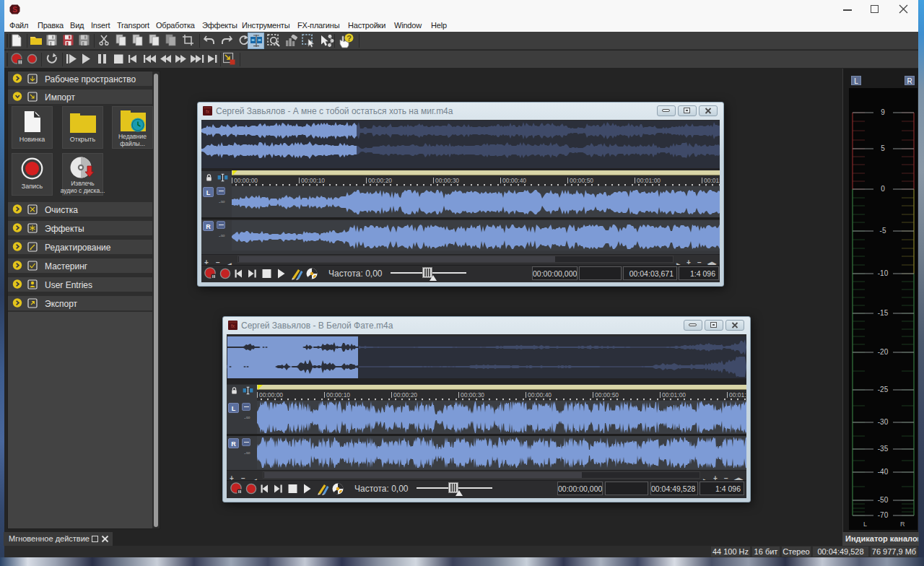  I want to click on svg-text: -10, so click(884, 273).